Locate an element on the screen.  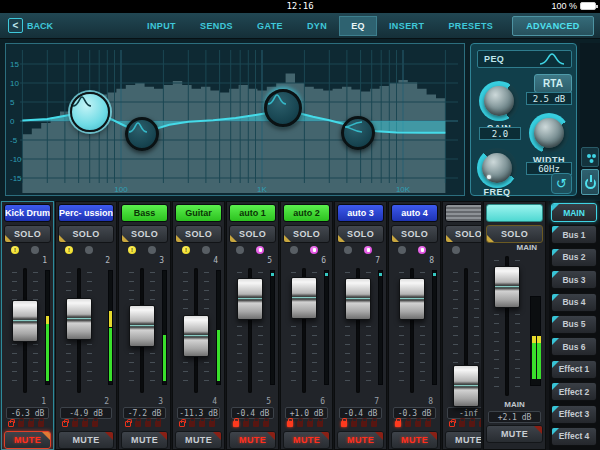
eq-power-button is located at coordinates (590, 182).